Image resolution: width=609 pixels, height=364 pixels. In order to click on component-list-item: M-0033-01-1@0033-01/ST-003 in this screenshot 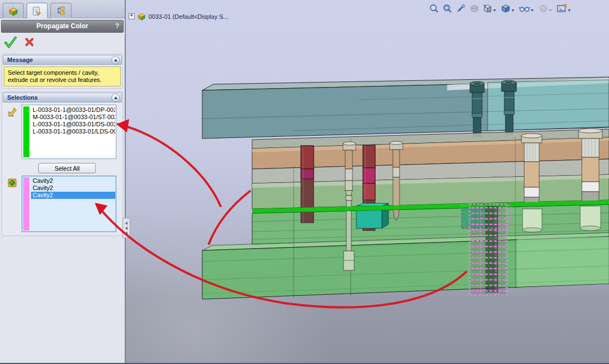, I will do `click(73, 117)`.